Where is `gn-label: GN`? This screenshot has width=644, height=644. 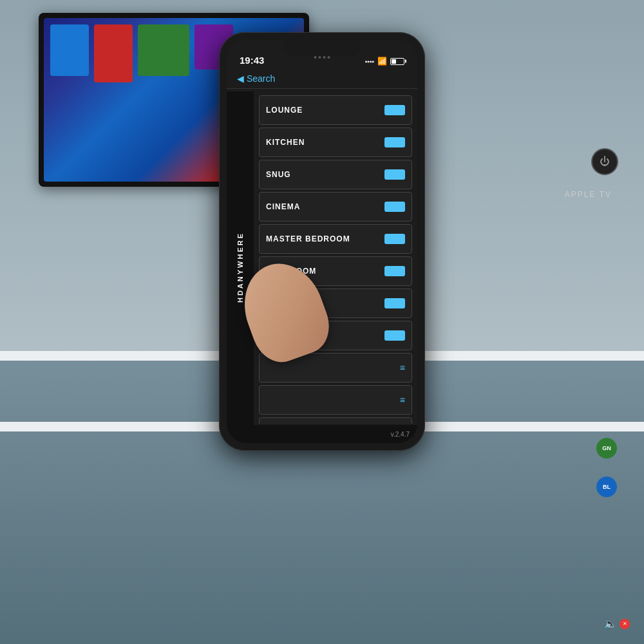
gn-label: GN is located at coordinates (607, 448).